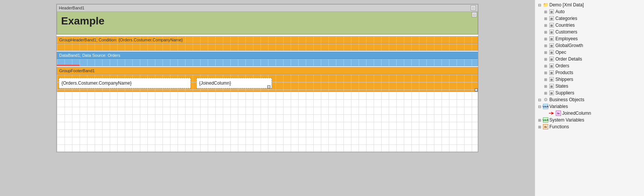  Describe the element at coordinates (558, 113) in the screenshot. I see `joined-col-type-icon: fx` at that location.